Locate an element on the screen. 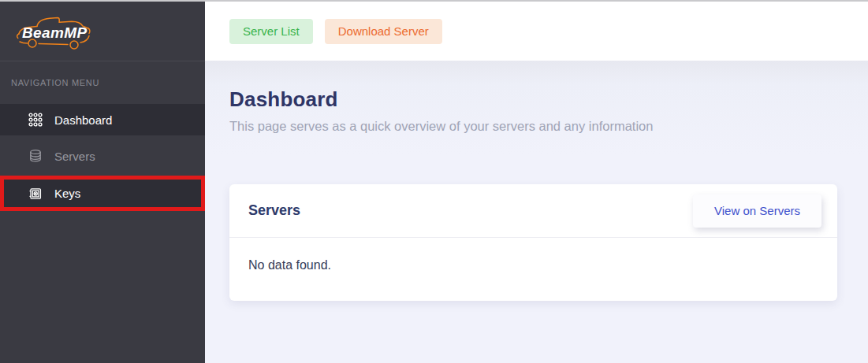 This screenshot has width=868, height=363. page-title: Dashboard is located at coordinates (533, 99).